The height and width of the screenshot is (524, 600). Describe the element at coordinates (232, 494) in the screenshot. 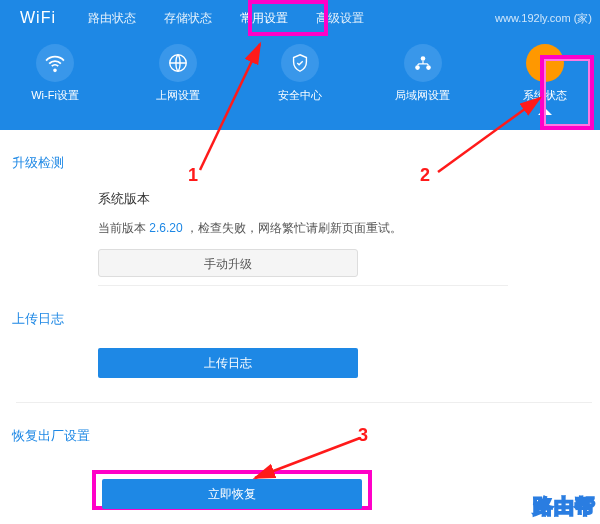

I see `restore-now-button: 立即恢复` at that location.